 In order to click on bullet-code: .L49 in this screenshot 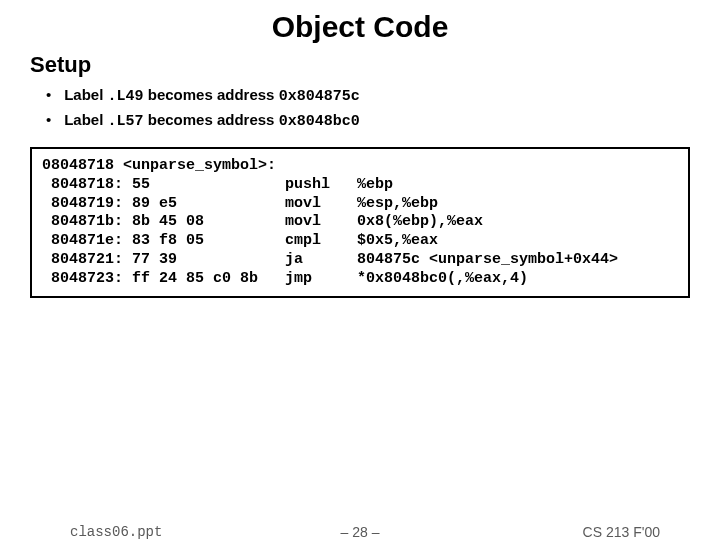, I will do `click(126, 96)`.